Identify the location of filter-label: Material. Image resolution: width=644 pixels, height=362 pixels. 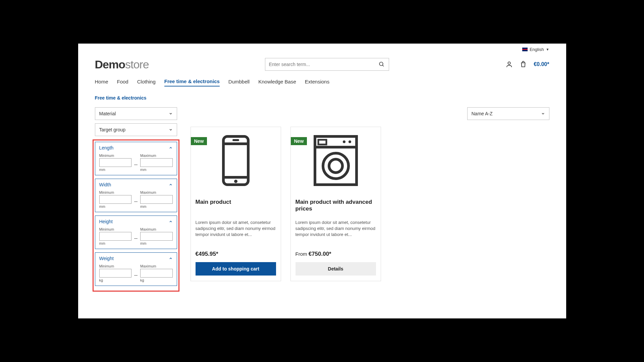
(108, 114).